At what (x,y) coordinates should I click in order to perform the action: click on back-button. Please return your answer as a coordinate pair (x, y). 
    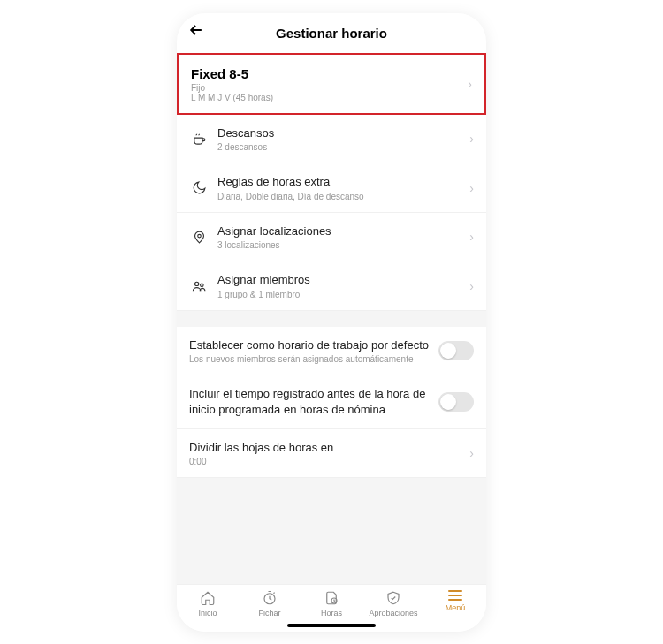
    Looking at the image, I should click on (196, 33).